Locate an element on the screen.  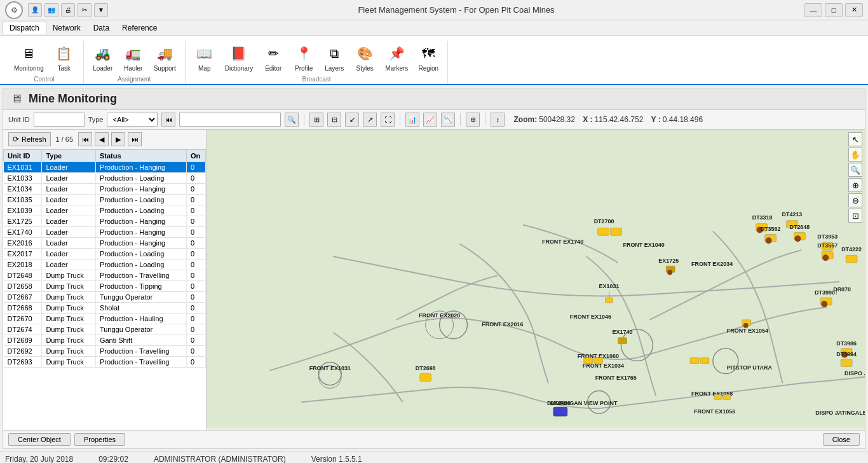
table-row: EX2017LoaderProduction - Loading0 is located at coordinates (105, 254).